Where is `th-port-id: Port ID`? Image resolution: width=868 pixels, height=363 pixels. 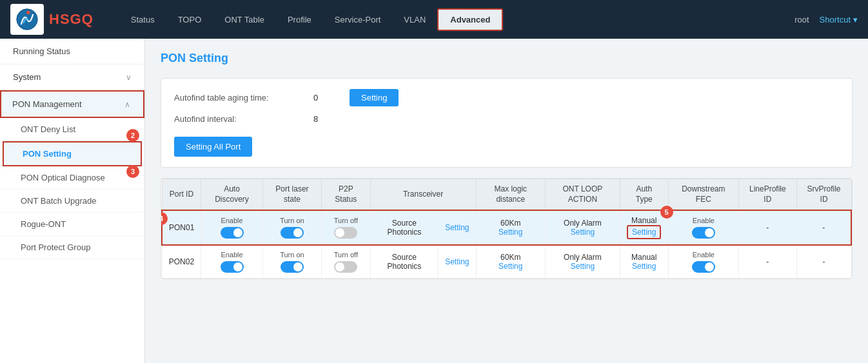 th-port-id: Port ID is located at coordinates (182, 195).